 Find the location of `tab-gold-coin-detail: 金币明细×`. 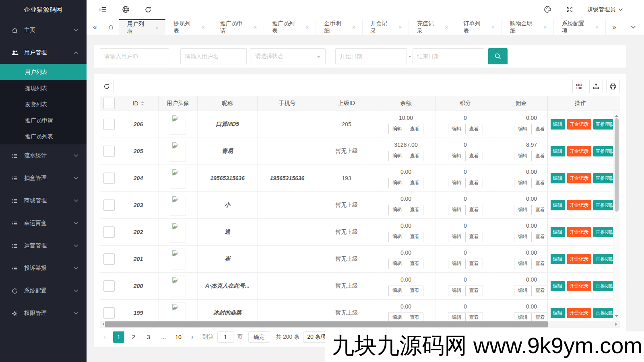

tab-gold-coin-detail: 金币明细× is located at coordinates (339, 27).